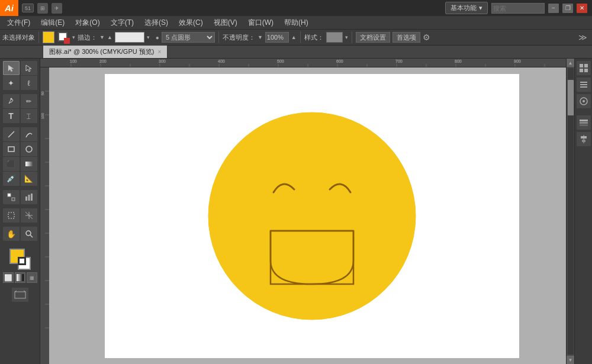 The image size is (592, 364). What do you see at coordinates (584, 68) in the screenshot?
I see `libraries-panel-btn` at bounding box center [584, 68].